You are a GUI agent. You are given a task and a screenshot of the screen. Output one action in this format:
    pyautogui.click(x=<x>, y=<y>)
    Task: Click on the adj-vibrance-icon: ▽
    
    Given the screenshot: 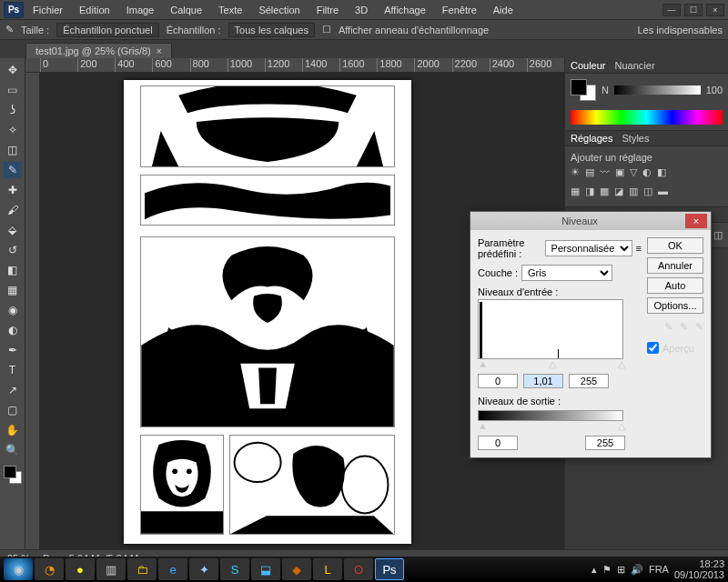 What is the action you would take?
    pyautogui.click(x=633, y=173)
    